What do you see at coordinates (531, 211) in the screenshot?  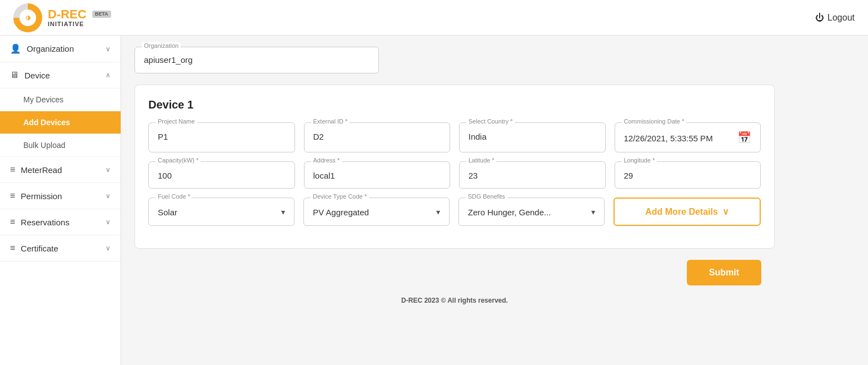 I see `sdg-benefits-field: SDG Benefits Zero Hunger, Gende... ▾` at bounding box center [531, 211].